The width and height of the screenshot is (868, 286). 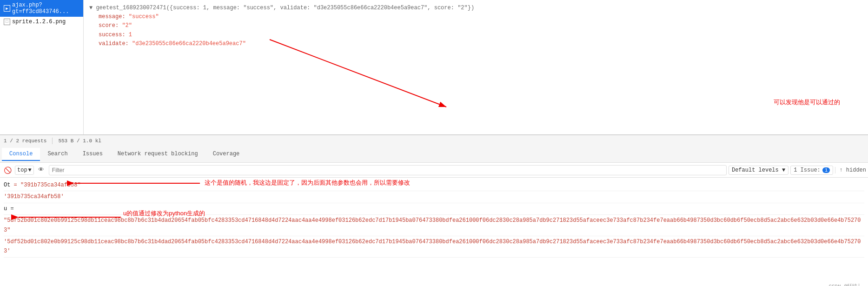 What do you see at coordinates (807, 102) in the screenshot?
I see `annotation-3: 可以发现他是可以通过的` at bounding box center [807, 102].